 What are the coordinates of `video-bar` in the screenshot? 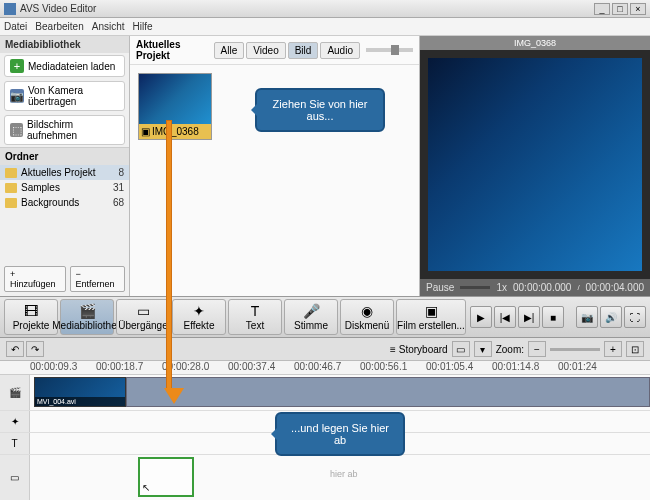 It's located at (388, 392).